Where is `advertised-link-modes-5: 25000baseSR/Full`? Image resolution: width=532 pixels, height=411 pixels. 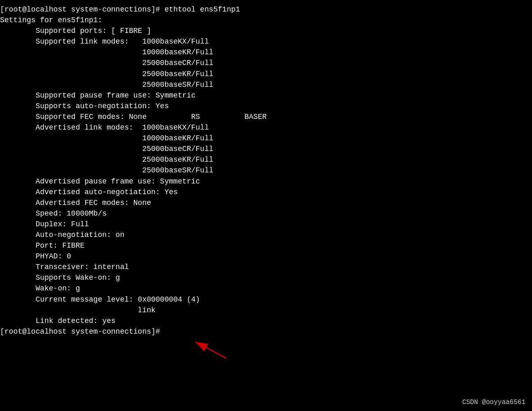
advertised-link-modes-5: 25000baseSR/Full is located at coordinates (266, 170).